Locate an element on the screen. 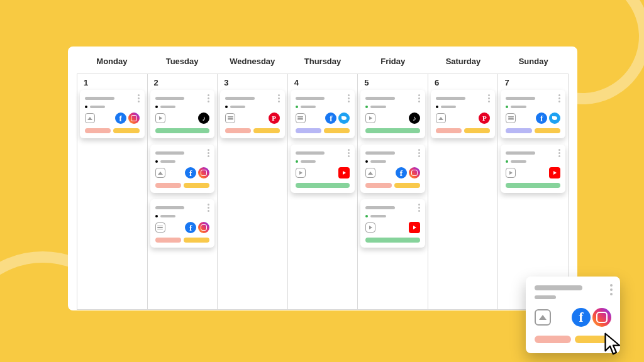  day-cell: 7 is located at coordinates (533, 192).